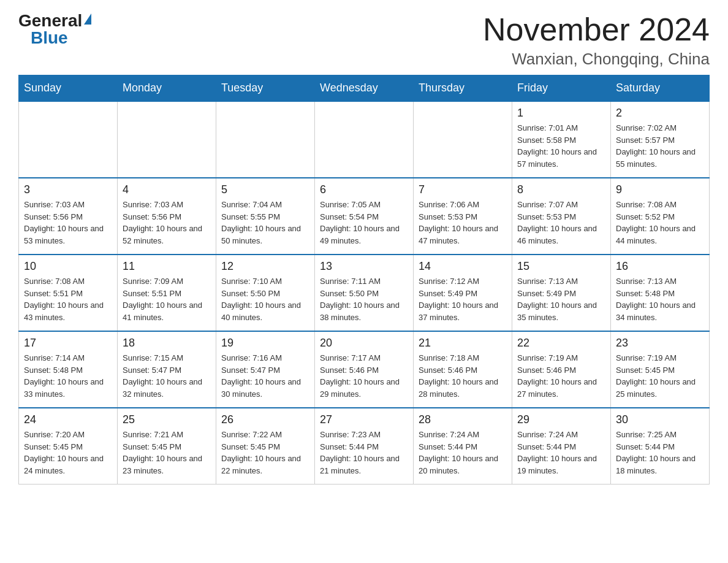 Image resolution: width=728 pixels, height=563 pixels. What do you see at coordinates (596, 59) in the screenshot?
I see `location-subtitle: Wanxian, Chongqing, China` at bounding box center [596, 59].